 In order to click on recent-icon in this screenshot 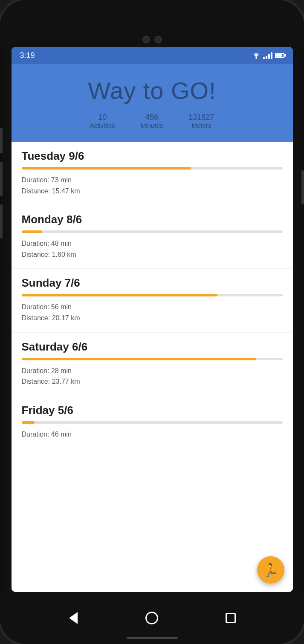, I will do `click(231, 618)`.